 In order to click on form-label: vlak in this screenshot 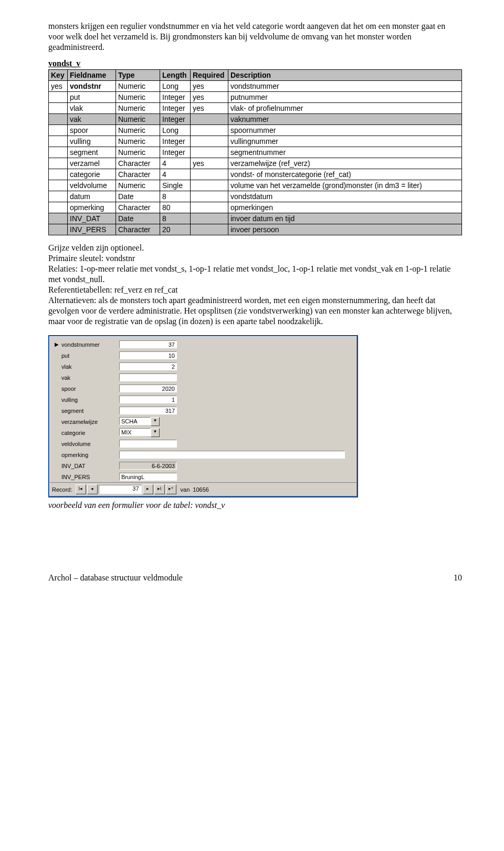, I will do `click(90, 367)`.